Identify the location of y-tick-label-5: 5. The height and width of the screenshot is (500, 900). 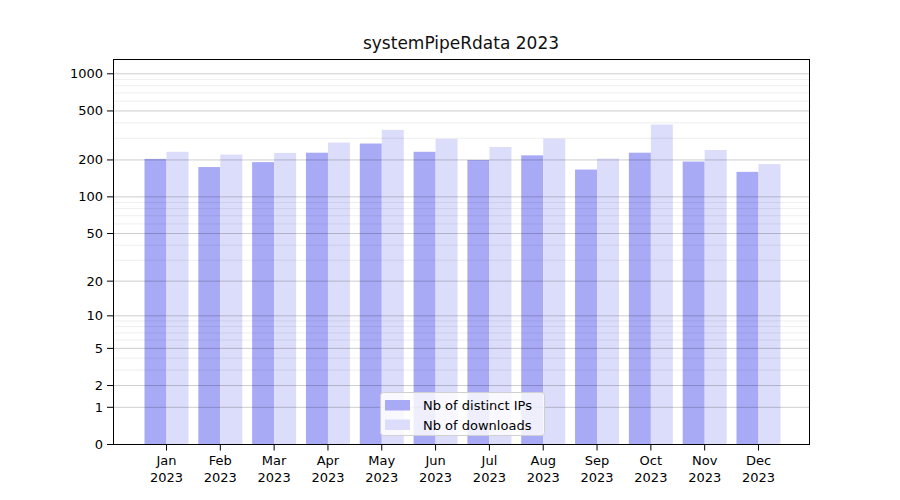
(99, 348).